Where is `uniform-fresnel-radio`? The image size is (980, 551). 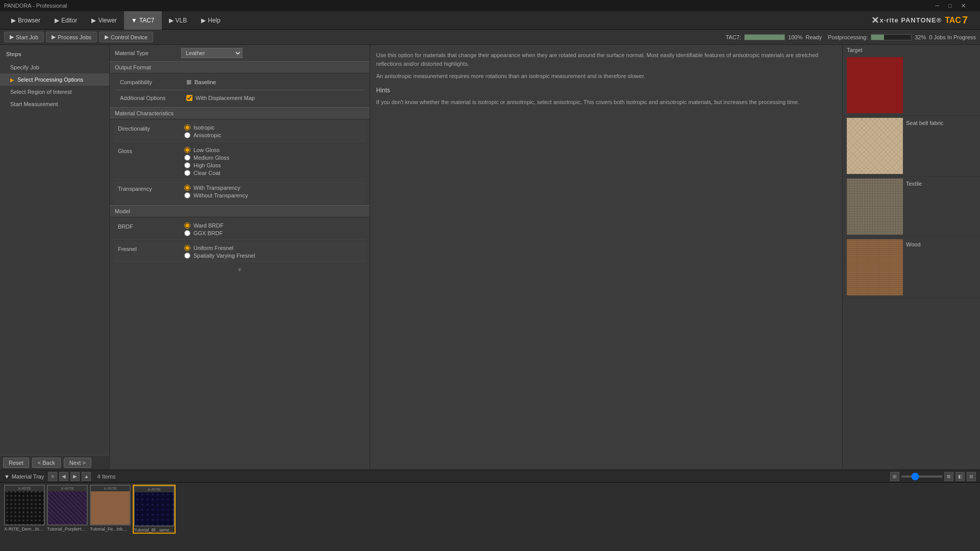
uniform-fresnel-radio is located at coordinates (187, 248).